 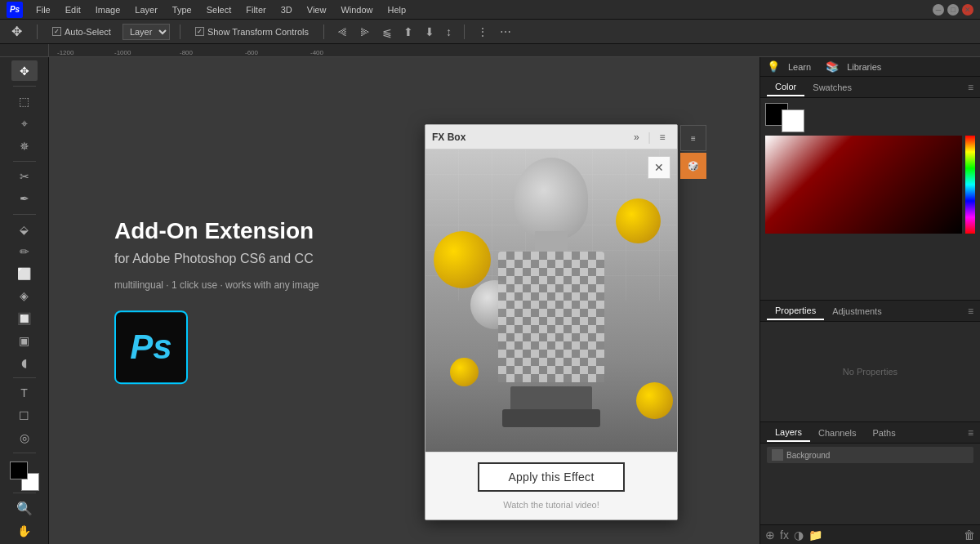 I want to click on fx-panel-header: FX Box » | ≡ ≡ 🎲, so click(x=551, y=137).